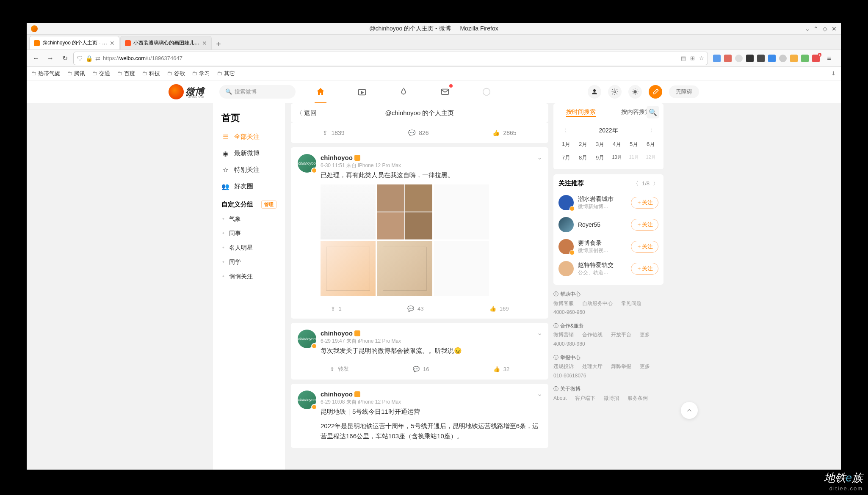 This screenshot has height=495, width=868. Describe the element at coordinates (336, 309) in the screenshot. I see `repost-button: ⇪1` at that location.